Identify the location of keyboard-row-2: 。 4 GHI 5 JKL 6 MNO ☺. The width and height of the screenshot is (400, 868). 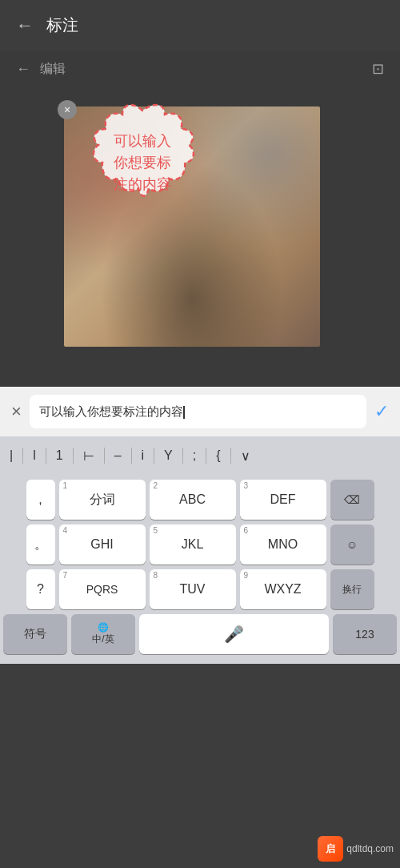
(200, 545).